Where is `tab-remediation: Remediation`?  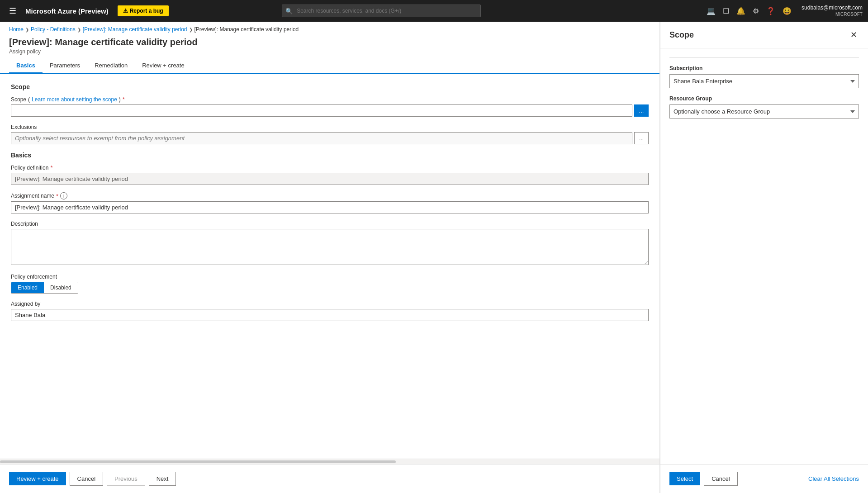
tab-remediation: Remediation is located at coordinates (111, 66).